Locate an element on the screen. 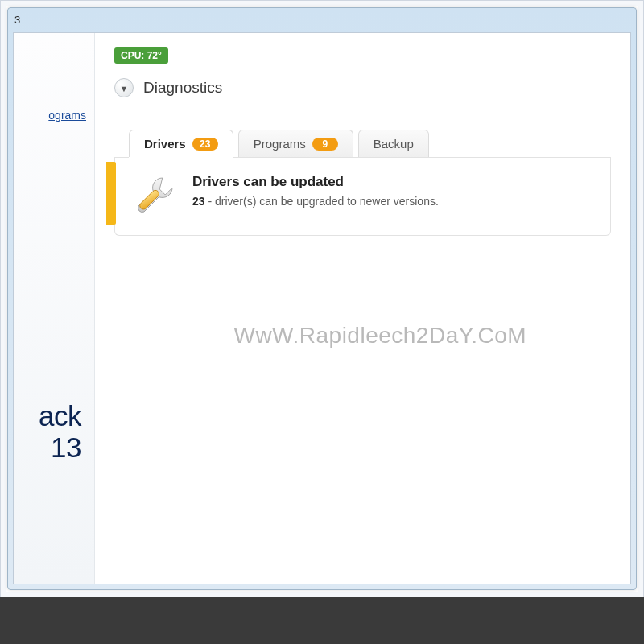 Image resolution: width=644 pixels, height=644 pixels. section-title: Diagnostics is located at coordinates (183, 88).